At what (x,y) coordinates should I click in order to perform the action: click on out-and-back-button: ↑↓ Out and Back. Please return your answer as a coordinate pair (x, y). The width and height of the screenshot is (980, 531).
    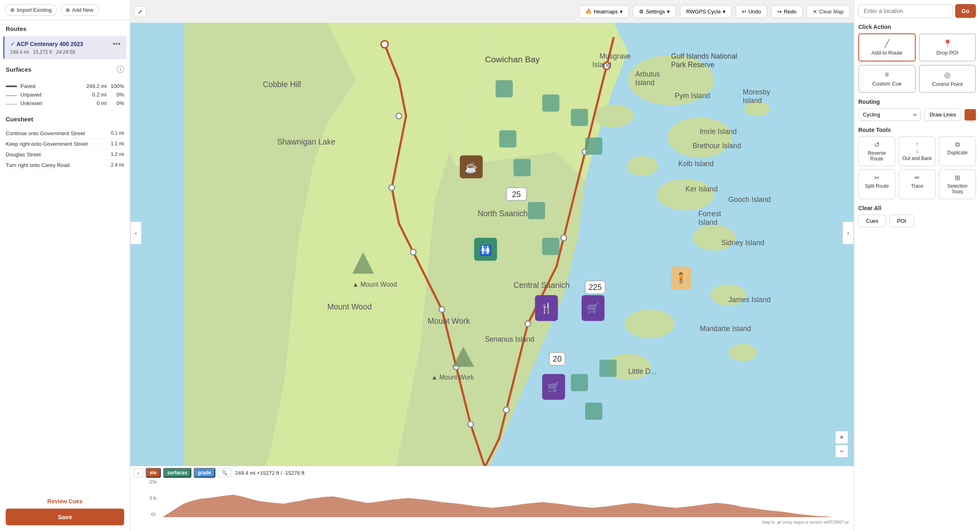
    Looking at the image, I should click on (917, 151).